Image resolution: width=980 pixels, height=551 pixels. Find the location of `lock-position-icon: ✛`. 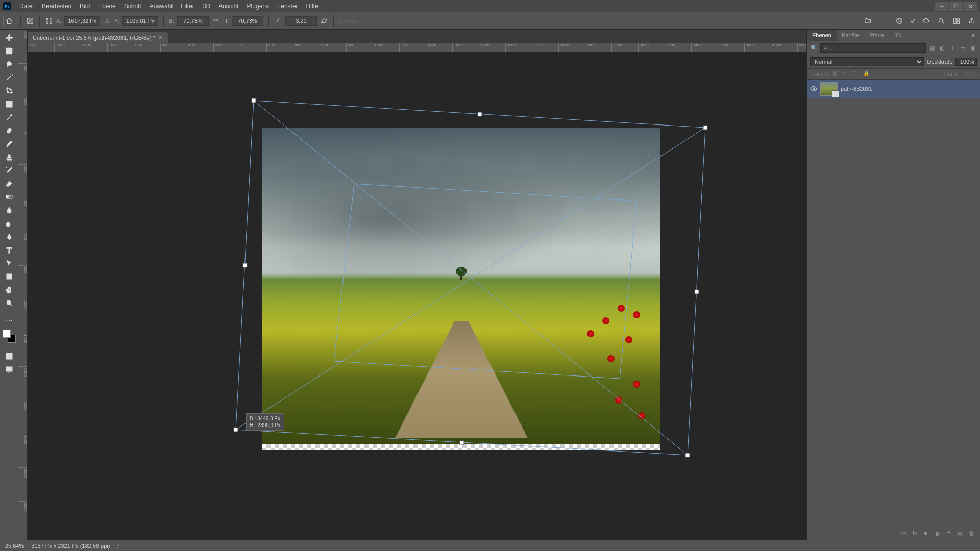

lock-position-icon: ✛ is located at coordinates (846, 74).